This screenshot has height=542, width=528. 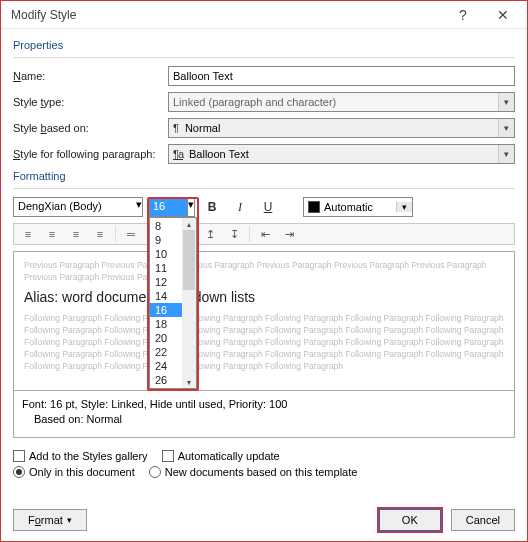 I want to click on font-size-option: 16, so click(x=166, y=310).